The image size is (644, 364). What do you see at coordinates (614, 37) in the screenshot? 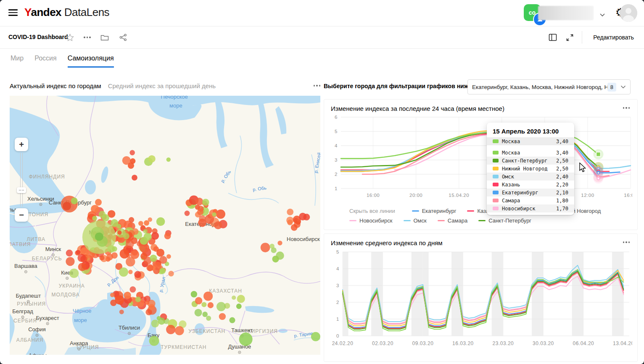
I see `edit-button: Редактировать` at bounding box center [614, 37].